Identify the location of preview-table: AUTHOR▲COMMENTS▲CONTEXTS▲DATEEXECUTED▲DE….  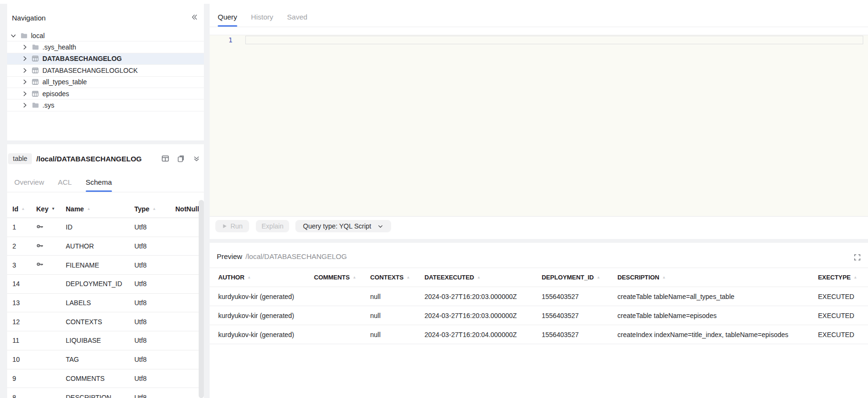
(539, 306).